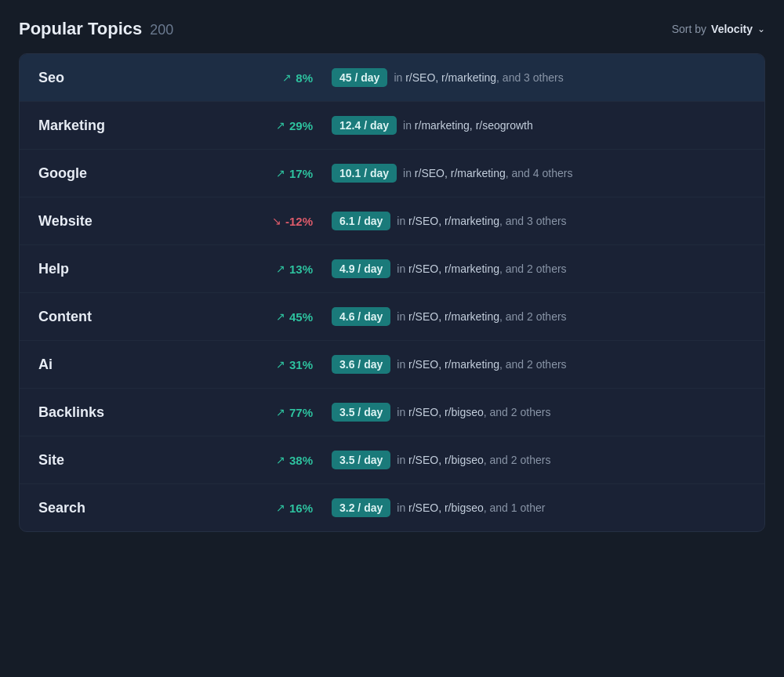 The width and height of the screenshot is (784, 677). Describe the element at coordinates (529, 221) in the screenshot. I see `topic-detail: 6.1 / day in r/SEO, r/marketing, and 3 o…` at that location.